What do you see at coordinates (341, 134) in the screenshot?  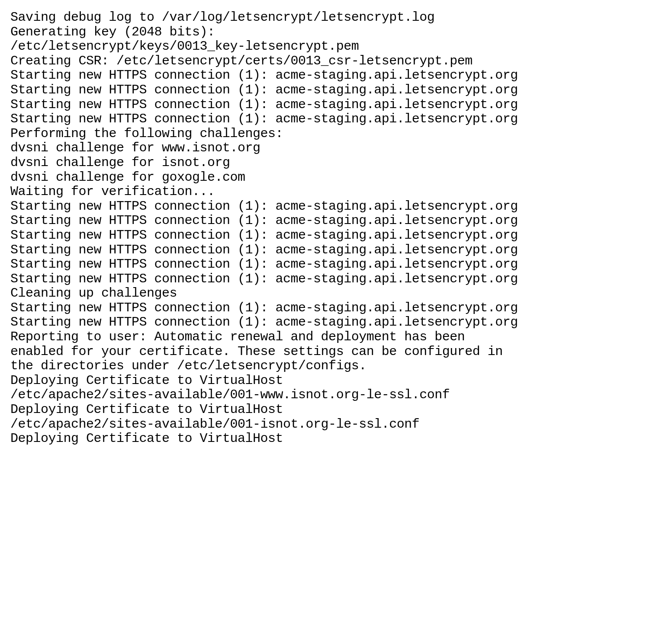 I see `terminal-line: Performing the following challenges:` at bounding box center [341, 134].